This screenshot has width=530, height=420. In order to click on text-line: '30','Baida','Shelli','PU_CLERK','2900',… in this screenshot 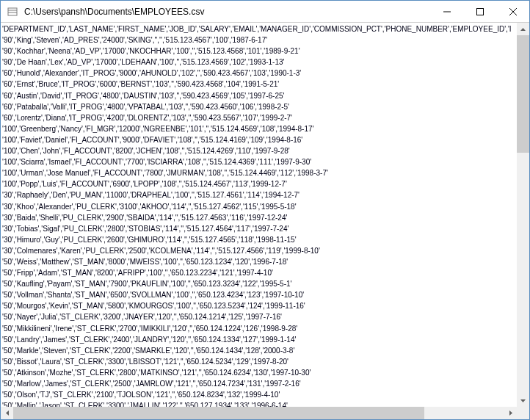, I will do `click(258, 217)`.